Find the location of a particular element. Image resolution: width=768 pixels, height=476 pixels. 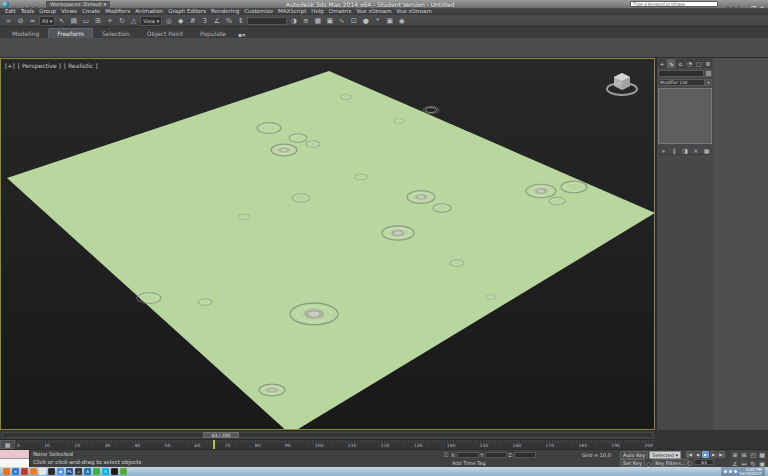

previous-frame-button: ◀ is located at coordinates (698, 454).